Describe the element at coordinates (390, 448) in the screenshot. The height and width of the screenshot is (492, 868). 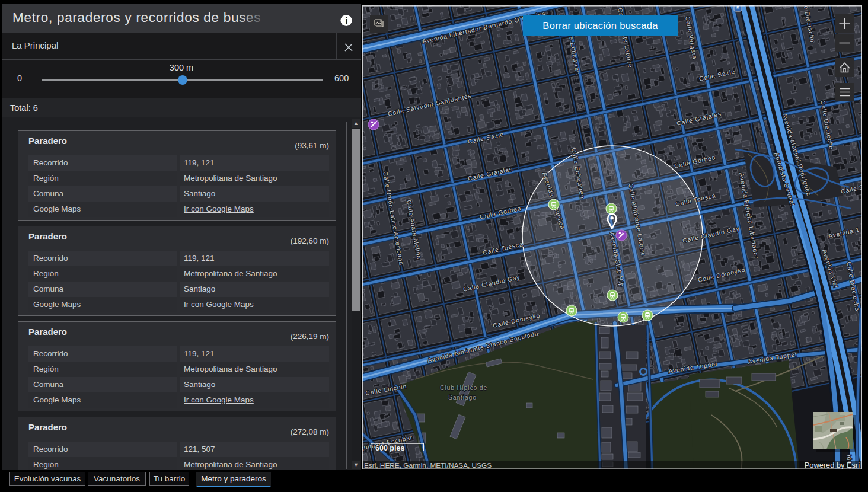
I see `svg-text: 600 pies` at that location.